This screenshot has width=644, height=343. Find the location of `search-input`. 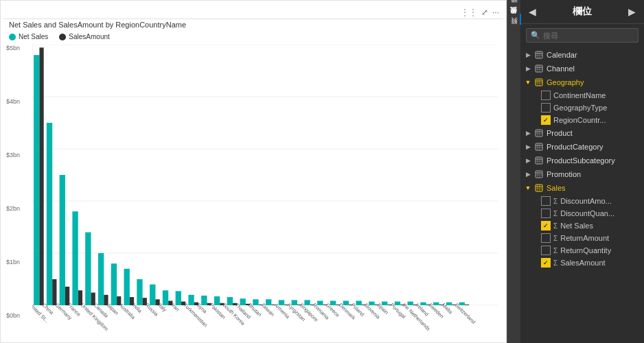

search-input is located at coordinates (588, 36).